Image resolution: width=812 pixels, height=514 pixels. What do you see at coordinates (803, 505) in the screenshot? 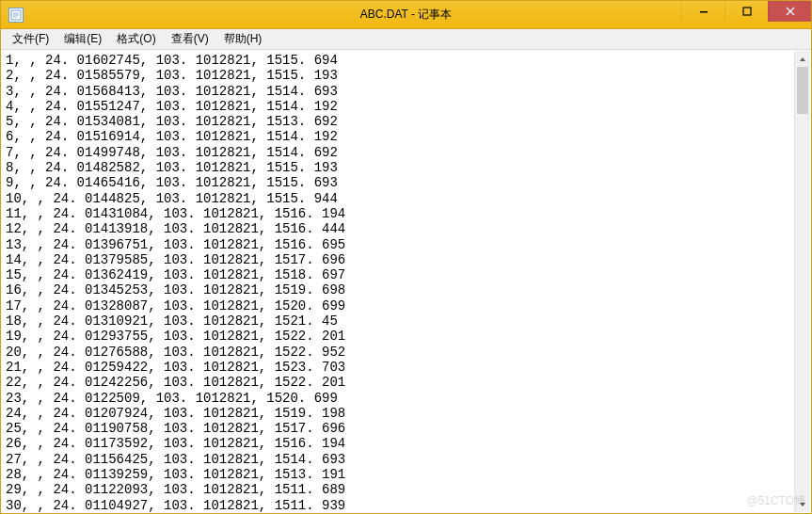
I see `scroll-down-arrow` at bounding box center [803, 505].